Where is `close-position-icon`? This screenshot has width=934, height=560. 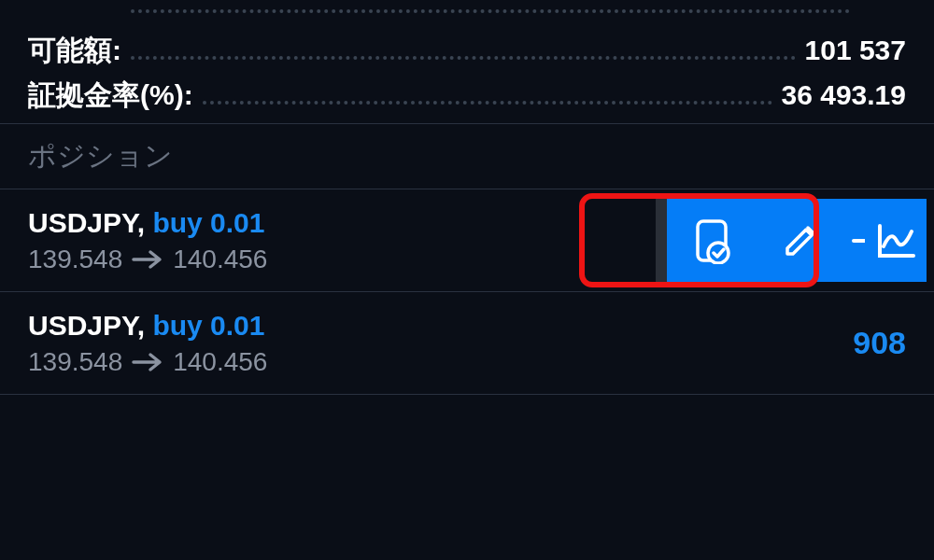
close-position-icon is located at coordinates (712, 241).